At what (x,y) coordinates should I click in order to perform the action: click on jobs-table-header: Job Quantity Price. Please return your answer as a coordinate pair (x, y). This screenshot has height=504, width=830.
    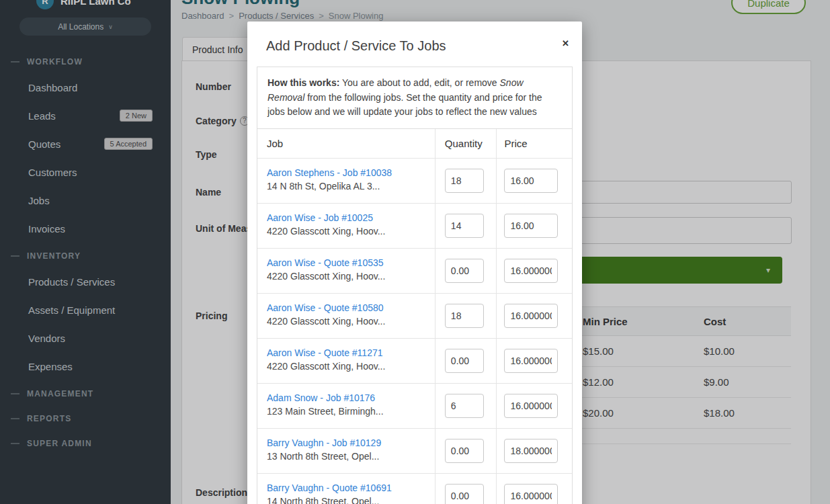
    Looking at the image, I should click on (415, 144).